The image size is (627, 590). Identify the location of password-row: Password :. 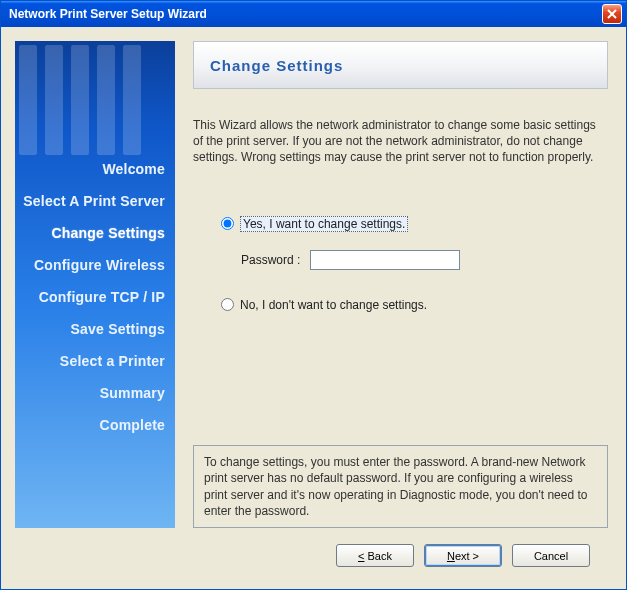
(424, 260).